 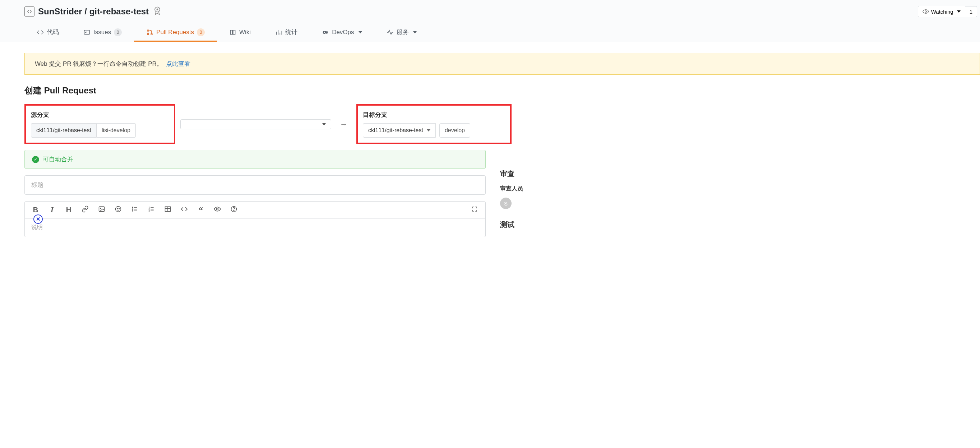 What do you see at coordinates (506, 203) in the screenshot?
I see `reviewer-avatar: S` at bounding box center [506, 203].